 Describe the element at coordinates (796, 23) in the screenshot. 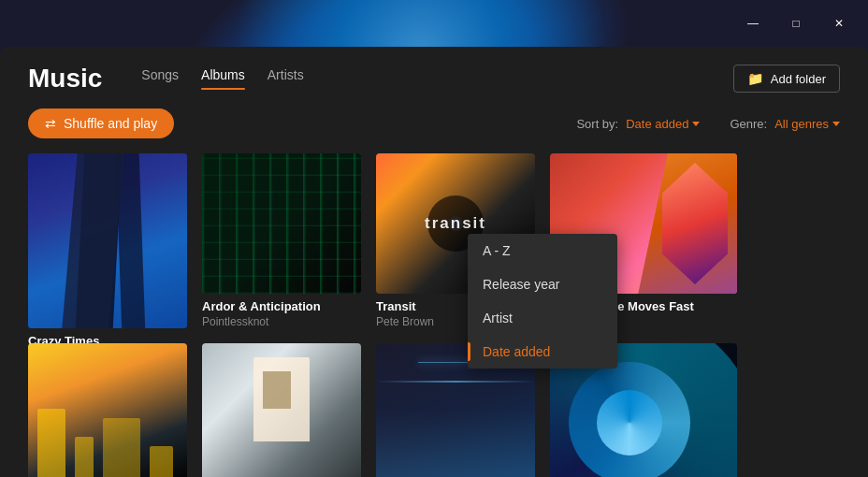

I see `window-controls: — □ ✕` at that location.